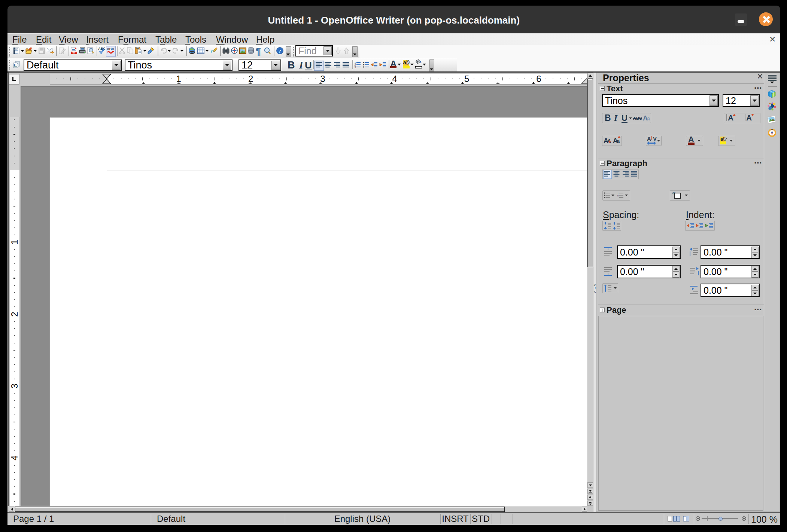 This screenshot has width=787, height=532. Describe the element at coordinates (355, 67) in the screenshot. I see `svg-text: 3` at that location.